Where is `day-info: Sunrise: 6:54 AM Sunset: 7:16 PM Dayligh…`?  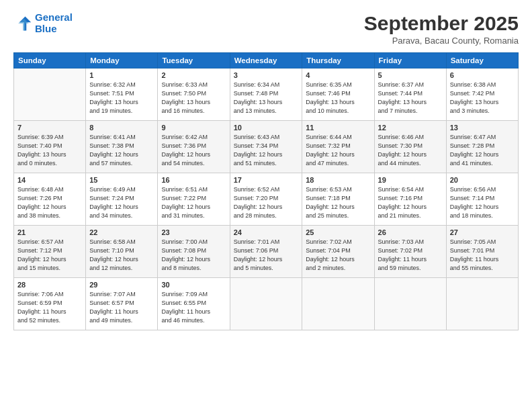
day-info: Sunrise: 6:54 AM Sunset: 7:16 PM Dayligh… is located at coordinates (410, 203).